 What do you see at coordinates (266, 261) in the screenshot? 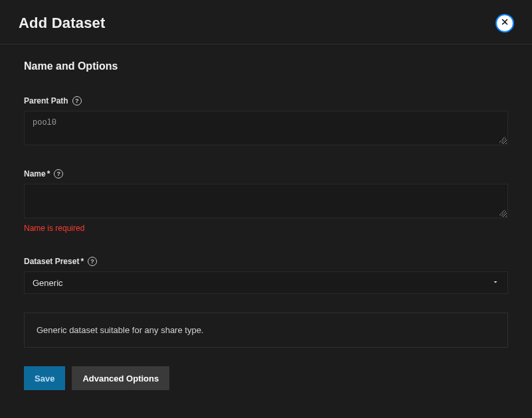
I see `label-row: Dataset Preset* ?` at bounding box center [266, 261].